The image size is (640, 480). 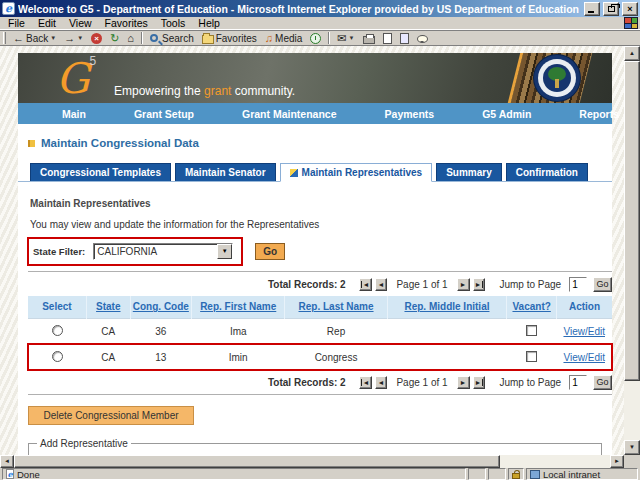 What do you see at coordinates (108, 307) in the screenshot?
I see `header-state: State` at bounding box center [108, 307].